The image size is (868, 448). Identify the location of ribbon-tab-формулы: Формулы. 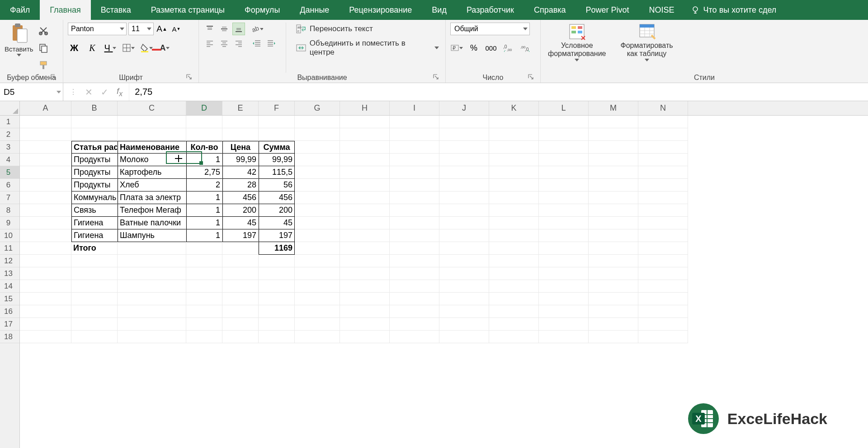
(262, 10).